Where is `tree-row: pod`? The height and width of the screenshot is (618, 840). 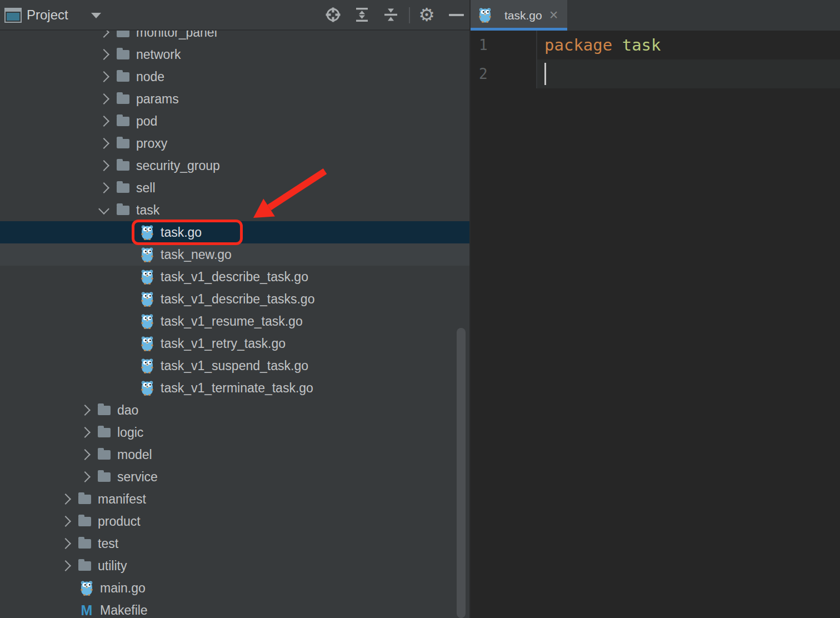 tree-row: pod is located at coordinates (234, 121).